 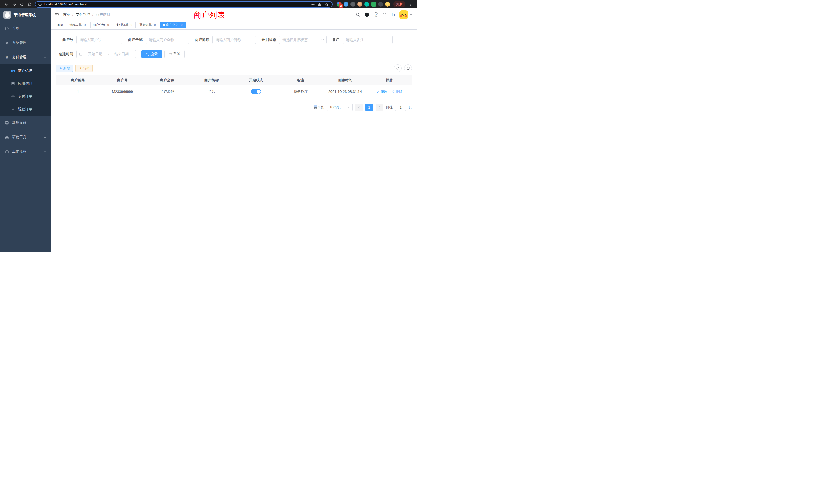 What do you see at coordinates (341, 6) in the screenshot?
I see `extension-badge: 10` at bounding box center [341, 6].